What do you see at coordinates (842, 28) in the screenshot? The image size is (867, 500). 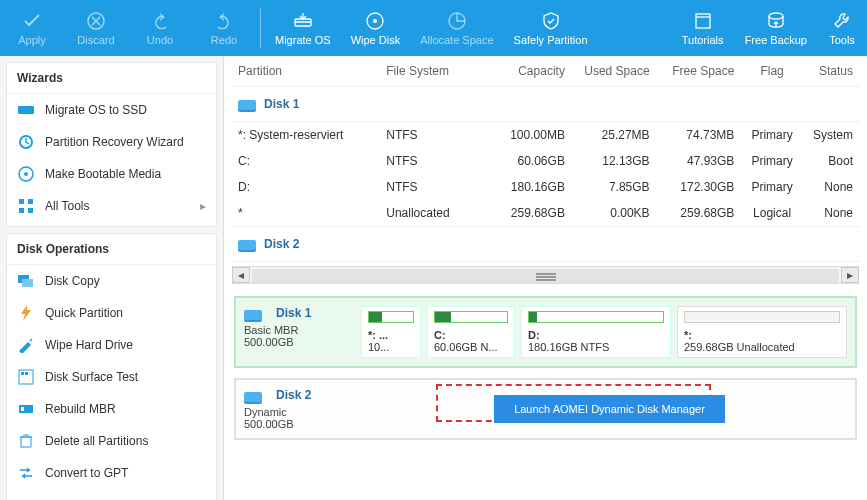 I see `tools-button: Tools` at bounding box center [842, 28].